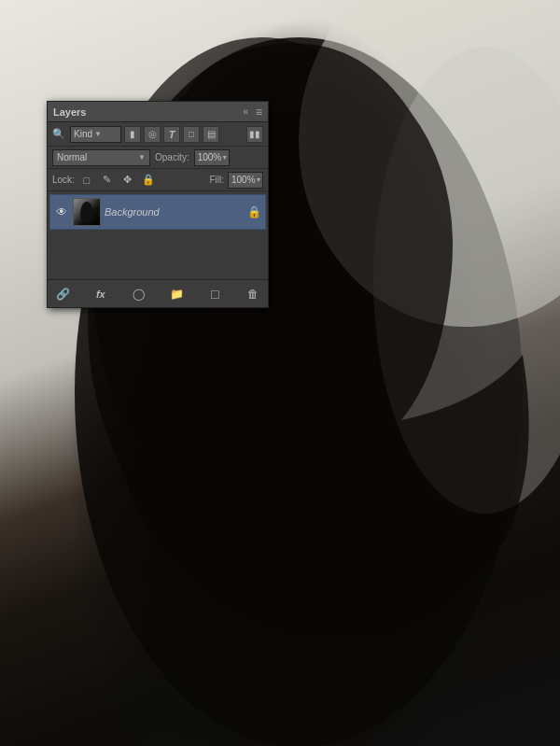  What do you see at coordinates (244, 179) in the screenshot?
I see `fill-value: 100%` at bounding box center [244, 179].